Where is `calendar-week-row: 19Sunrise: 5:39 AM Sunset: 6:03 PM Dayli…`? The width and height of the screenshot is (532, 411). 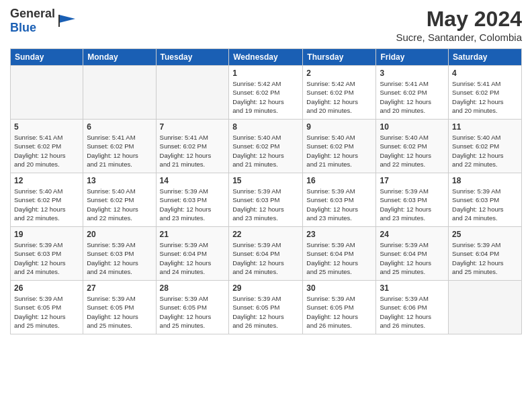
calendar-week-row: 19Sunrise: 5:39 AM Sunset: 6:03 PM Dayli… is located at coordinates (266, 254).